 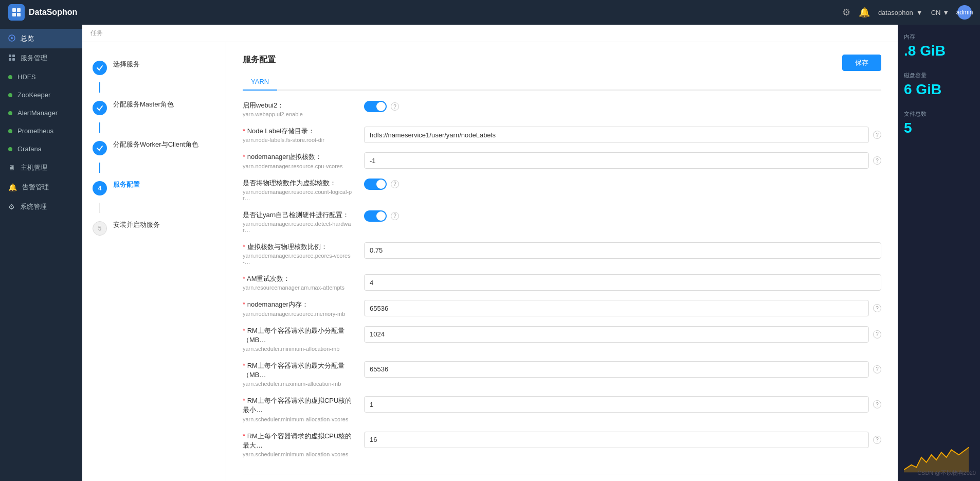 I want to click on help-icon-webui2: ?, so click(x=395, y=106).